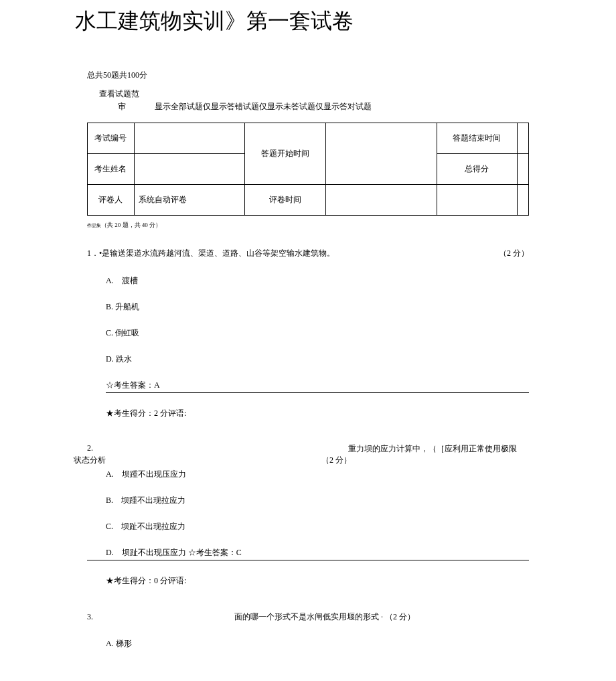 The width and height of the screenshot is (616, 681). What do you see at coordinates (308, 501) in the screenshot?
I see `q2-options: A. 坝踵不出现压应力 B. 坝踵不出现拉应力 C. 坝趾不出现拉应力` at bounding box center [308, 501].